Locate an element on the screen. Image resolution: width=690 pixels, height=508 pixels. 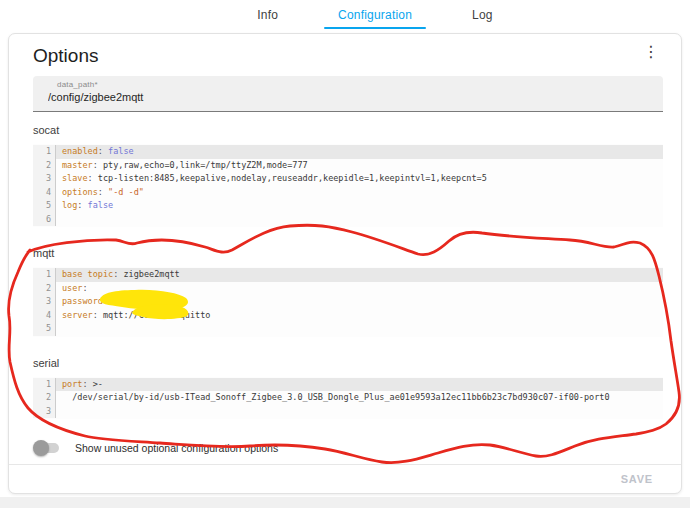
kebab-menu-icon: ⋮ is located at coordinates (651, 52).